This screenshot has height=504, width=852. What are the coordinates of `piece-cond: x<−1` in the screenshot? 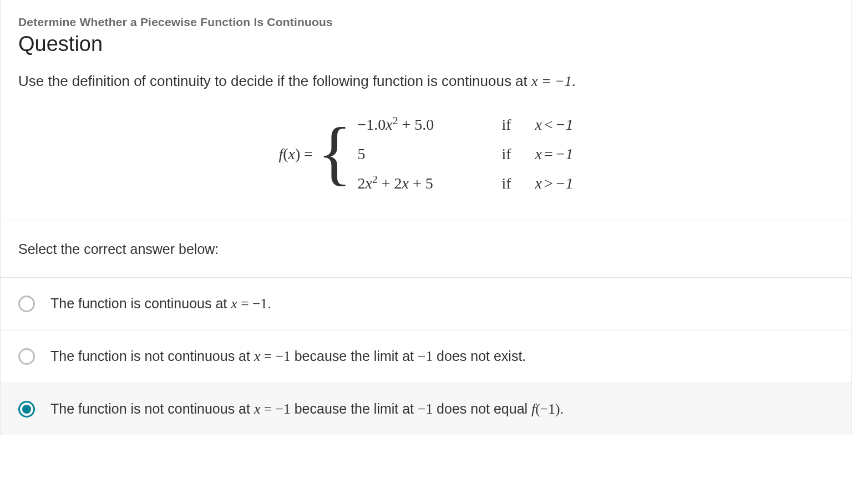 It's located at (554, 124).